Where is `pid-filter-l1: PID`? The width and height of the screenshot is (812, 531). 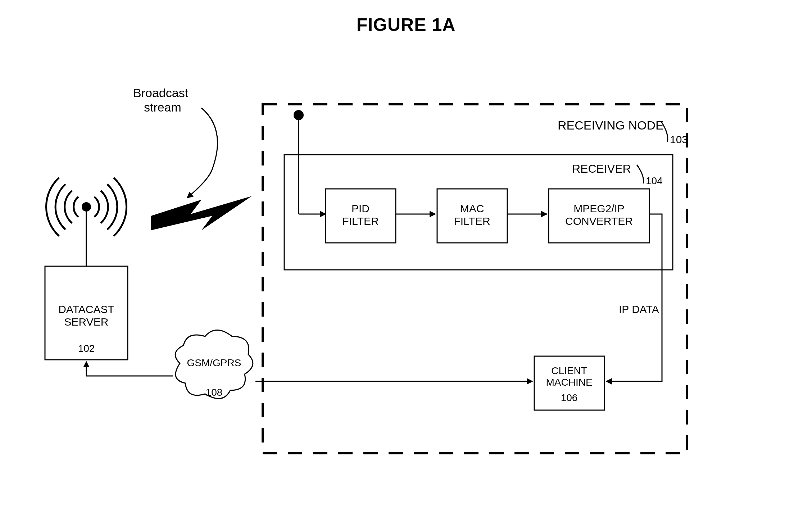 pid-filter-l1: PID is located at coordinates (360, 209).